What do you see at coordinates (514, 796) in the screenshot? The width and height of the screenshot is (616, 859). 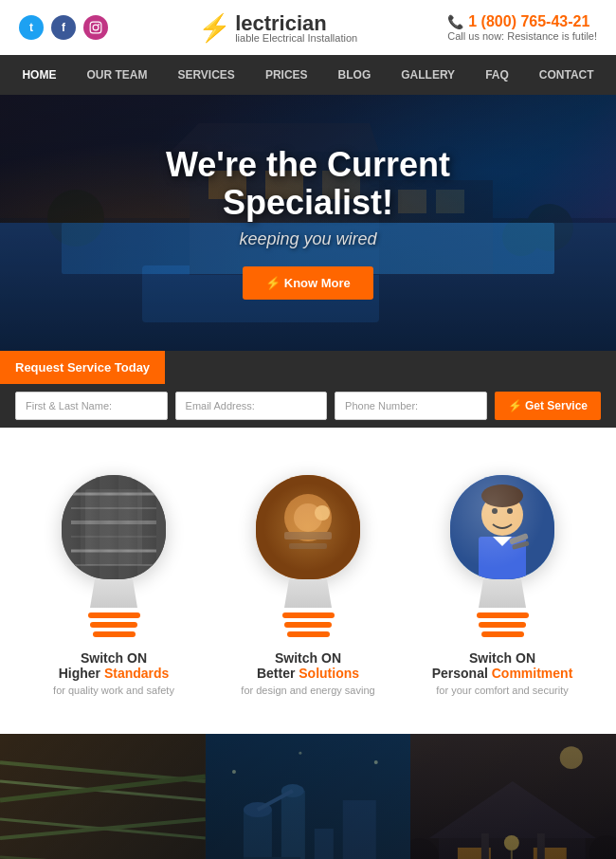 I see `residential-section: Residential More Info` at bounding box center [514, 796].